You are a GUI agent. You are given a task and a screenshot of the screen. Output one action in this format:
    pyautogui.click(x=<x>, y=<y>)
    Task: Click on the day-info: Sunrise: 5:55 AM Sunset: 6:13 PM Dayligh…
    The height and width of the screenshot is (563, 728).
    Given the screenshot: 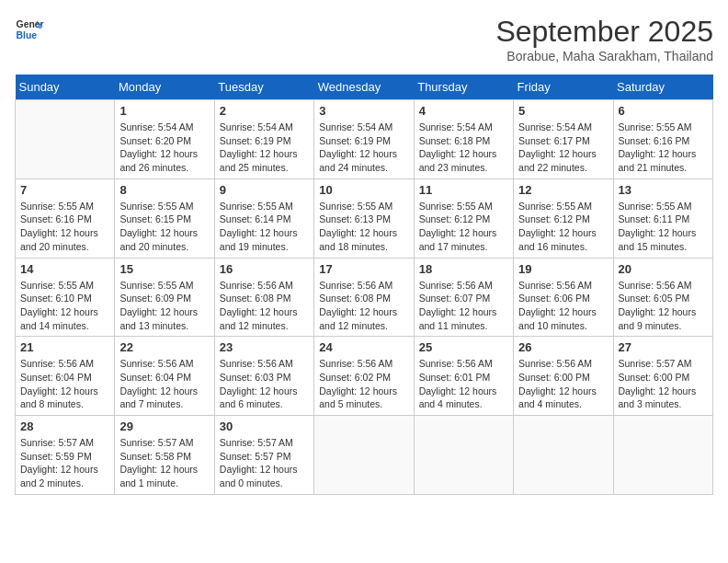 What is the action you would take?
    pyautogui.click(x=364, y=226)
    